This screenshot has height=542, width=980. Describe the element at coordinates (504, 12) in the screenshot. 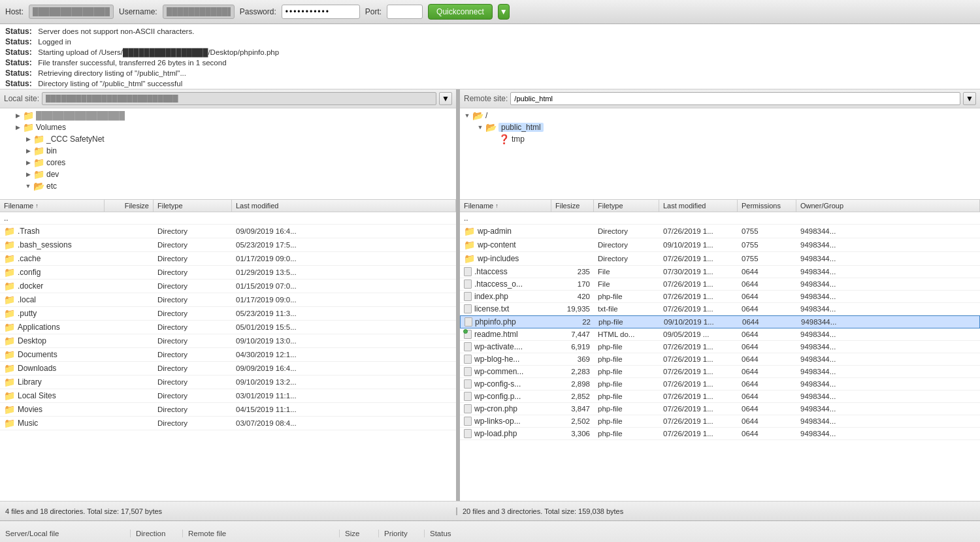

I see `quickconnect-dropdown: ▼` at that location.